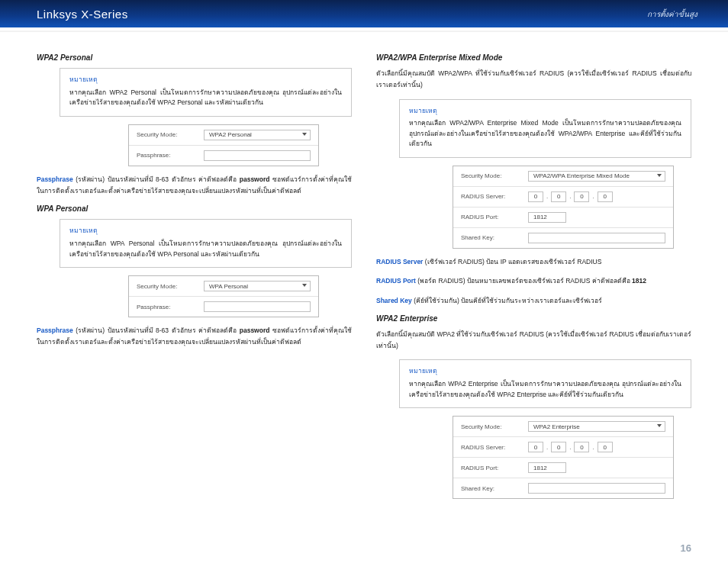 The width and height of the screenshot is (728, 563). What do you see at coordinates (514, 262) in the screenshot?
I see `text: (เซิร์ฟเวอร์ RADIUS) ป้อน IP แอดเดรสของเ…` at bounding box center [514, 262].